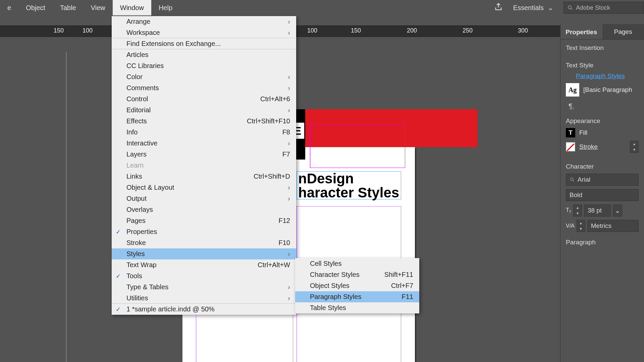 The height and width of the screenshot is (362, 644). Describe the element at coordinates (583, 133) in the screenshot. I see `fill-label: Fill` at that location.